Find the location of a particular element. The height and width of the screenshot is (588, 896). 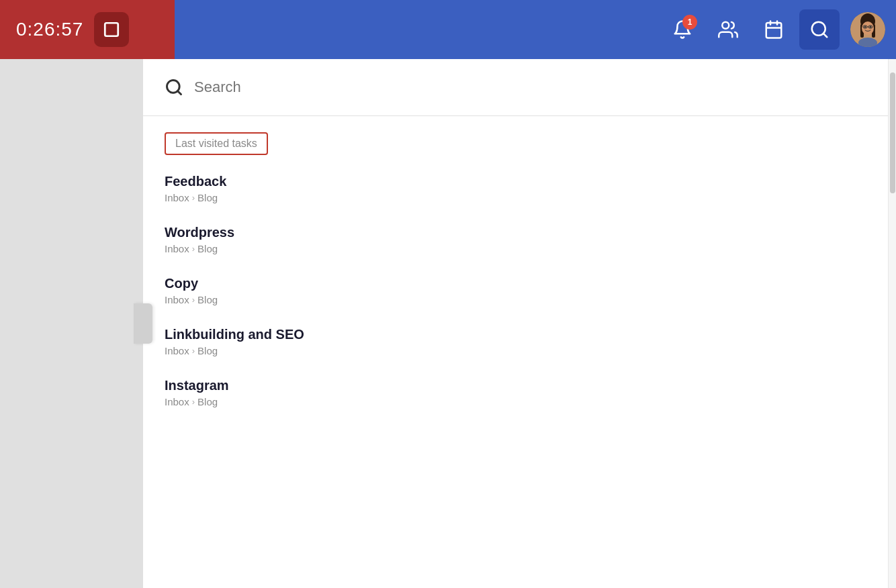

task-breadcrumb-copy: Inbox › Blog is located at coordinates (516, 299).